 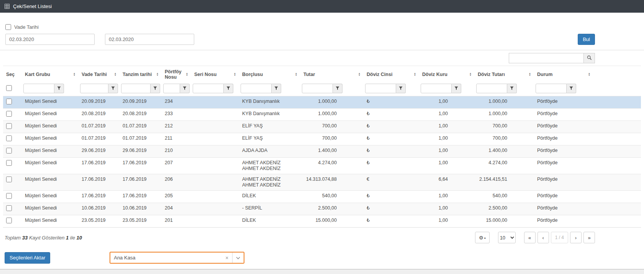 I want to click on filter-input-doviz-tutari, so click(x=492, y=88).